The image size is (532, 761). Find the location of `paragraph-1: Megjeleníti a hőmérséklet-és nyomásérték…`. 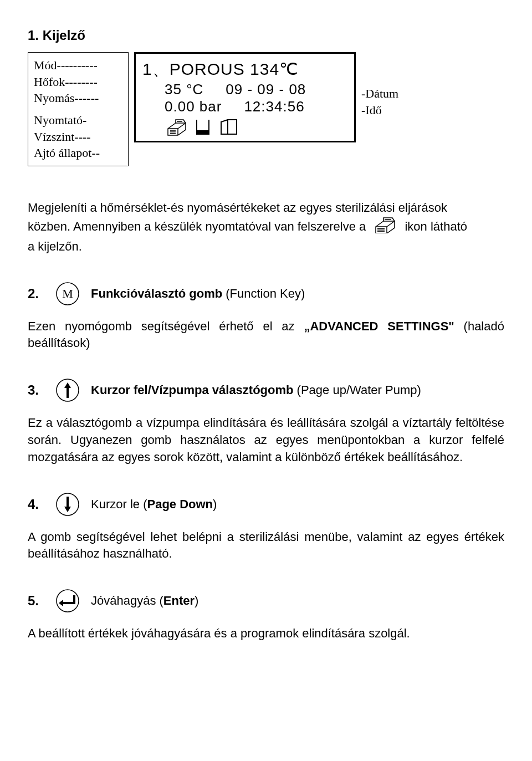

paragraph-1: Megjeleníti a hőmérséklet-és nyomásérték… is located at coordinates (266, 227).